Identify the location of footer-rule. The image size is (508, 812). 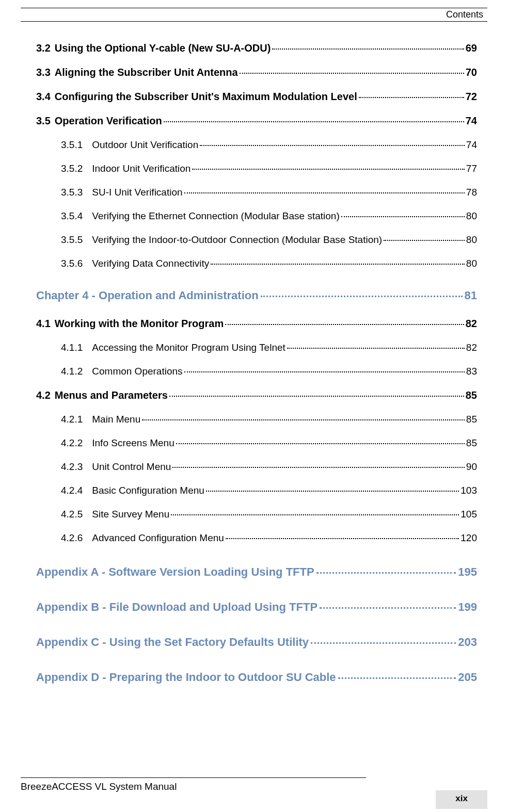
(193, 778).